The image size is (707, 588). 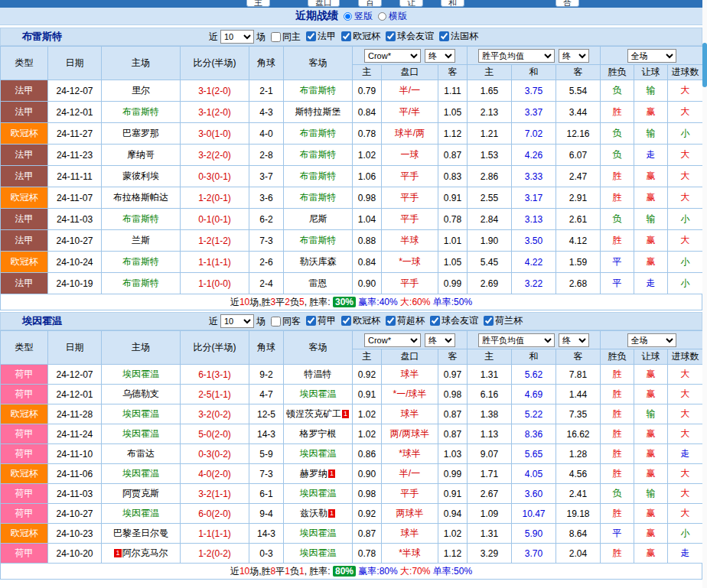 What do you see at coordinates (412, 3) in the screenshot?
I see `clipped-tab: 让` at bounding box center [412, 3].